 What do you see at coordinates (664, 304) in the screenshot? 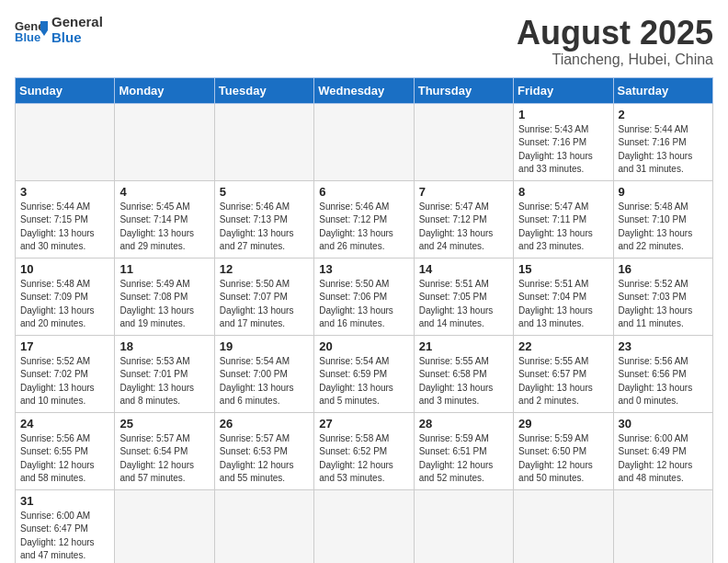
I see `day-info: Sunrise: 5:52 AM Sunset: 7:03 PM Dayligh…` at bounding box center [664, 304].